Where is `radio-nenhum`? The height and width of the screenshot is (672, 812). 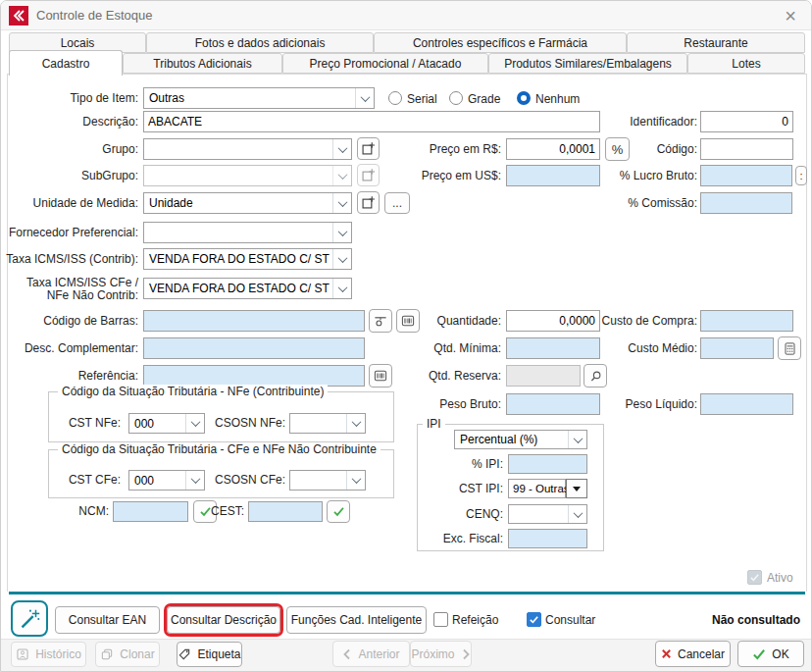
radio-nenhum is located at coordinates (524, 98).